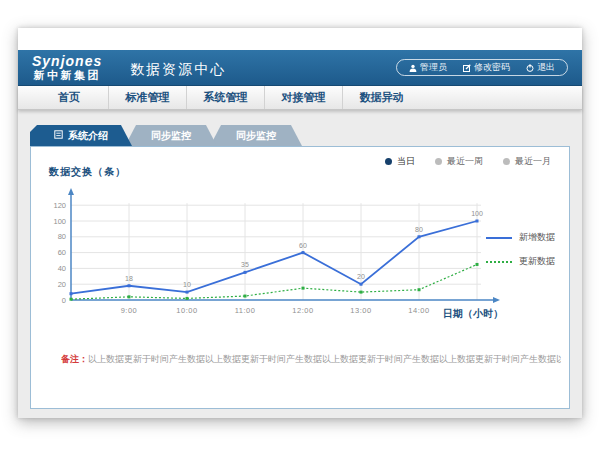  Describe the element at coordinates (62, 236) in the screenshot. I see `y-tick-label: 80` at that location.